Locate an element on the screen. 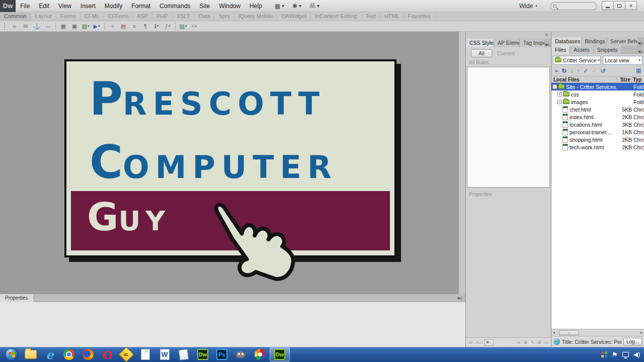  scroll-left-icon: ◂ is located at coordinates (553, 333).